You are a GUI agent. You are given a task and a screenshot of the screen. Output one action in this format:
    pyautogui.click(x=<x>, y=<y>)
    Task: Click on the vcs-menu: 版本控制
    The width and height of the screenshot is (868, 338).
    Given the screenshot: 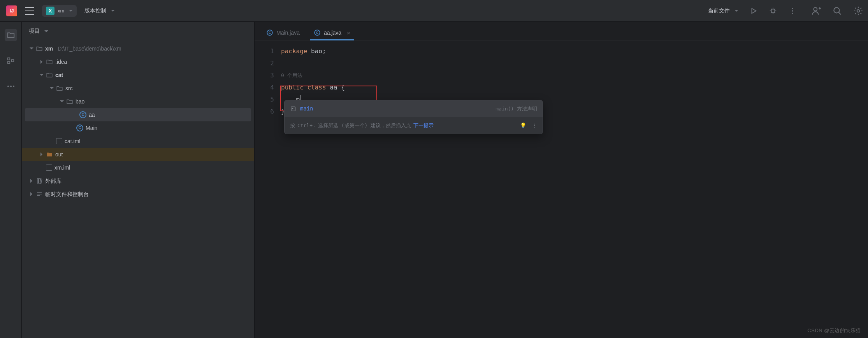 What is the action you would take?
    pyautogui.click(x=100, y=11)
    